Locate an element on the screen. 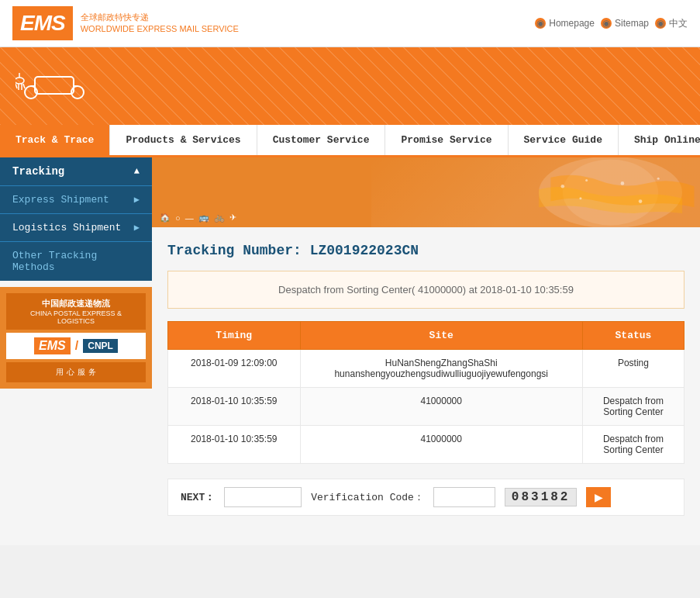  ad-icon-3: 服 is located at coordinates (81, 372).